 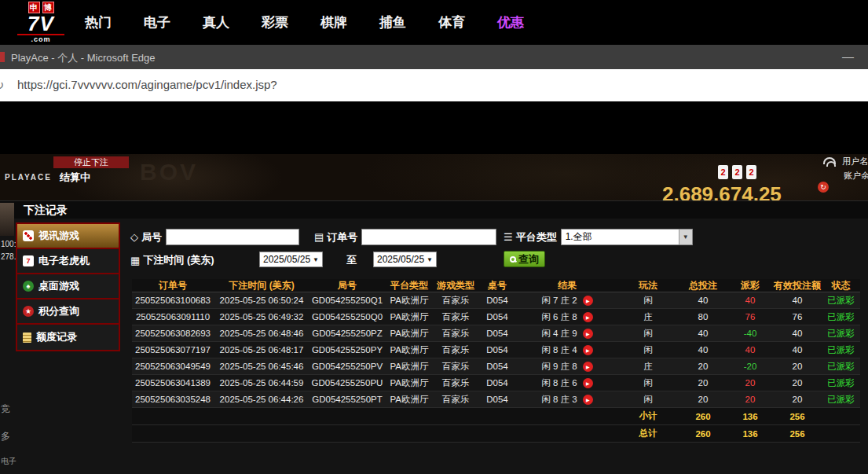 What do you see at coordinates (57, 337) in the screenshot?
I see `sidebar-item-label: 额度记录` at bounding box center [57, 337].